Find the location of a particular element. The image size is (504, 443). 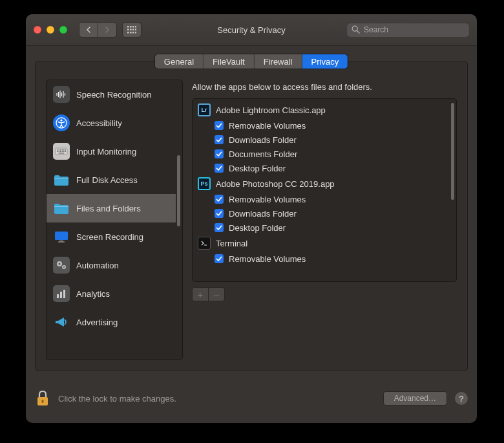

app-name: Adobe Lightroom Classic.app is located at coordinates (271, 110).